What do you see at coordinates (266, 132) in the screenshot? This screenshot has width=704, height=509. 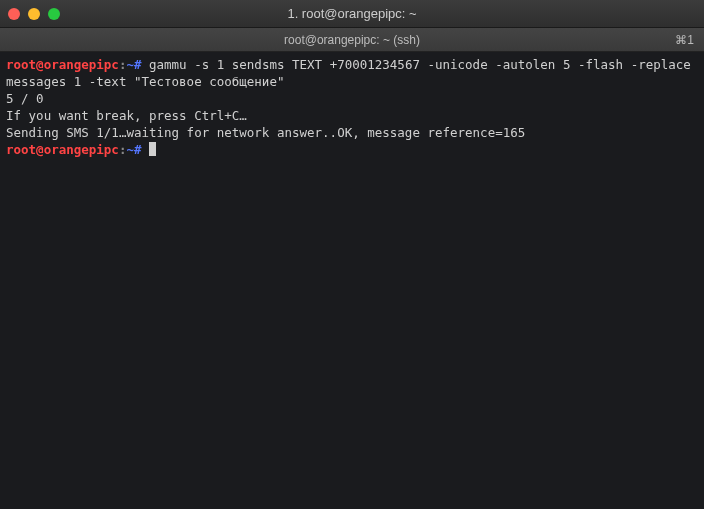 I see `output-line-3: Sending SMS 1/1…waiting for network answ…` at bounding box center [266, 132].